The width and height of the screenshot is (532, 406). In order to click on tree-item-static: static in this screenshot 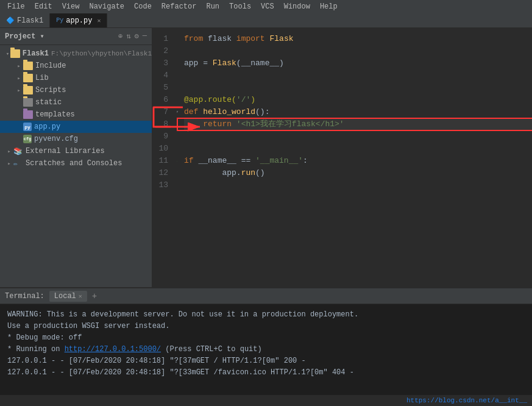, I will do `click(76, 102)`.